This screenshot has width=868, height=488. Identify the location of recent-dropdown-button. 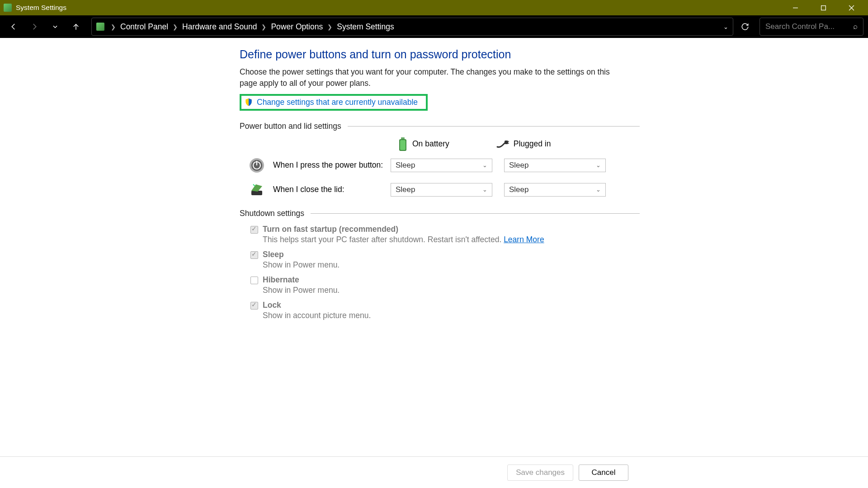
(55, 27).